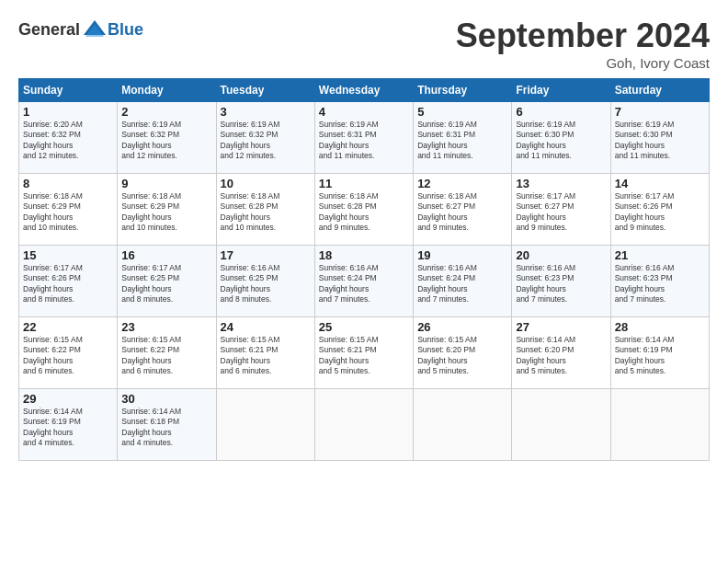  I want to click on day-number: 19, so click(462, 256).